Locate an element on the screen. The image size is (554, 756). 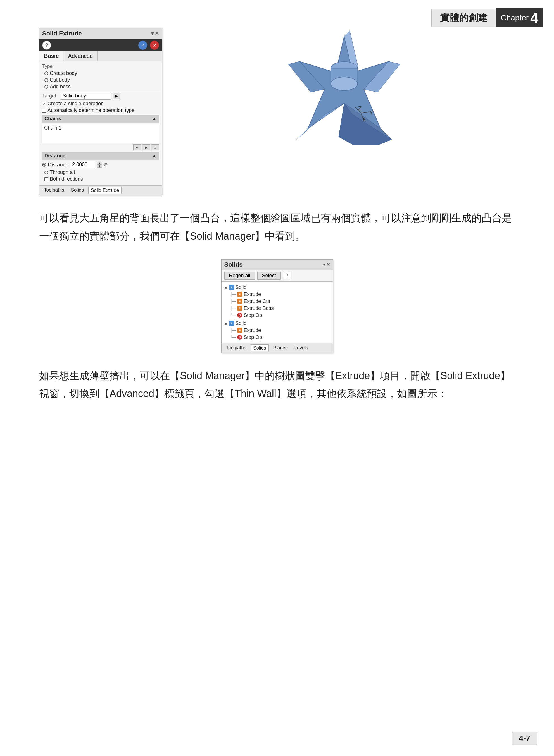
help-button: ? is located at coordinates (47, 45).